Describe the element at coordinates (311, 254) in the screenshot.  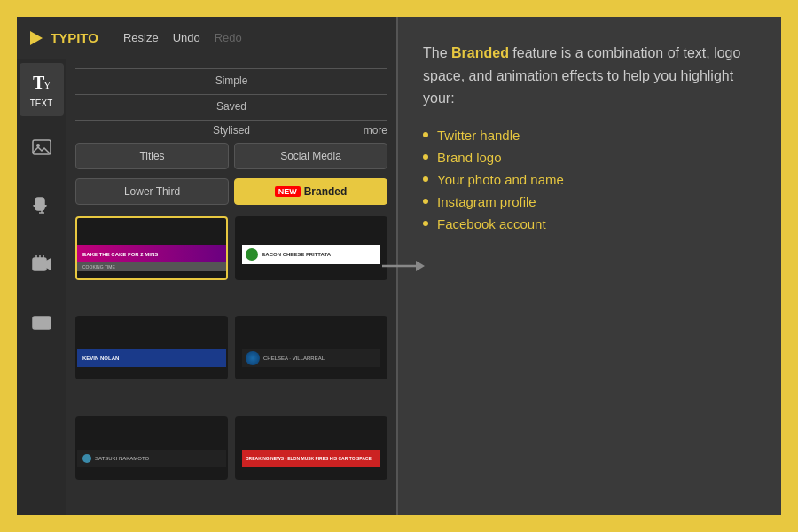
I see `thumb2-bar: BACON CHEESE FRITTATA` at that location.